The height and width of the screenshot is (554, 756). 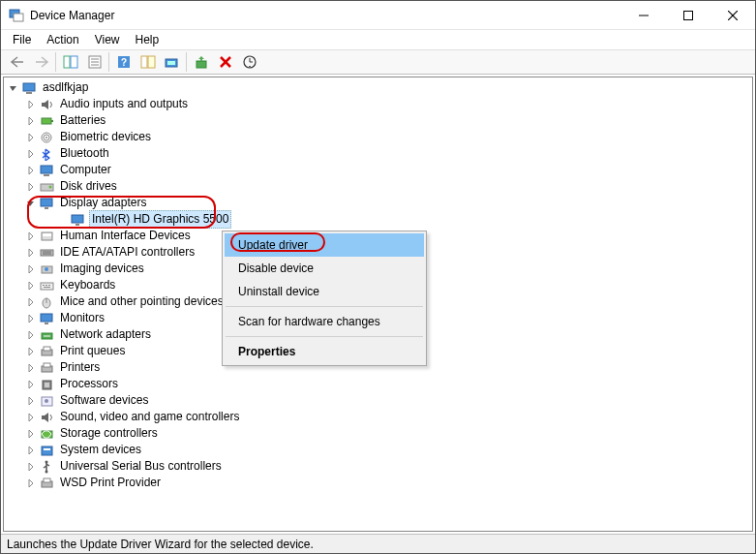 I want to click on tree-category: Processors, so click(x=378, y=384).